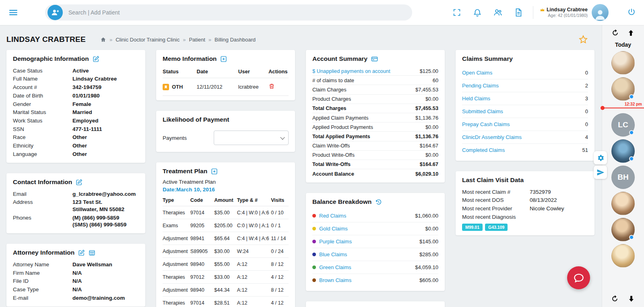 The image size is (644, 307). What do you see at coordinates (579, 278) in the screenshot?
I see `chat-button` at bounding box center [579, 278].